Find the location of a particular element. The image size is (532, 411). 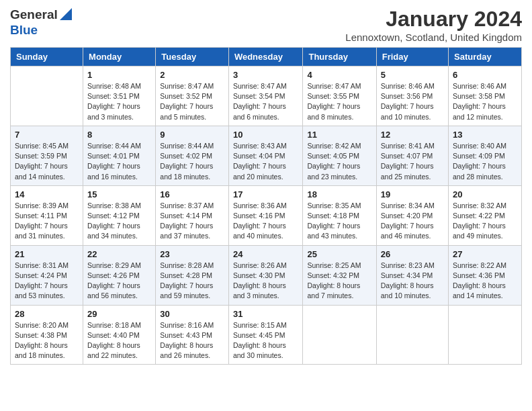

day-info: Sunrise: 8:16 AMSunset: 4:43 PMDaylight:… is located at coordinates (187, 340).